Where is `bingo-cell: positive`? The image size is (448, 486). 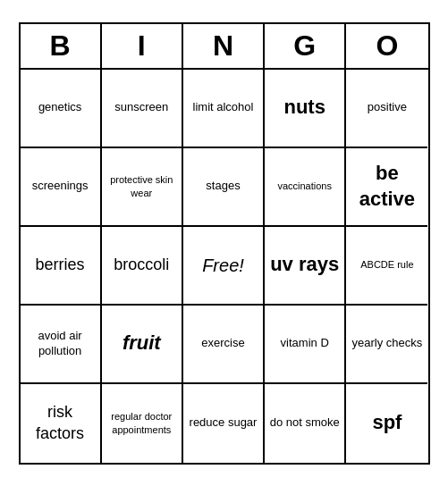 bingo-cell: positive is located at coordinates (386, 109).